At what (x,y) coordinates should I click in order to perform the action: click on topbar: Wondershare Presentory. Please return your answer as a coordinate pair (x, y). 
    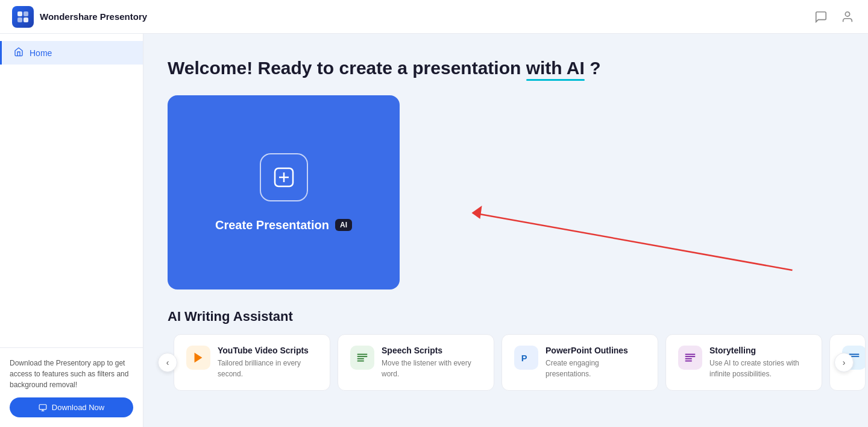
    Looking at the image, I should click on (434, 17).